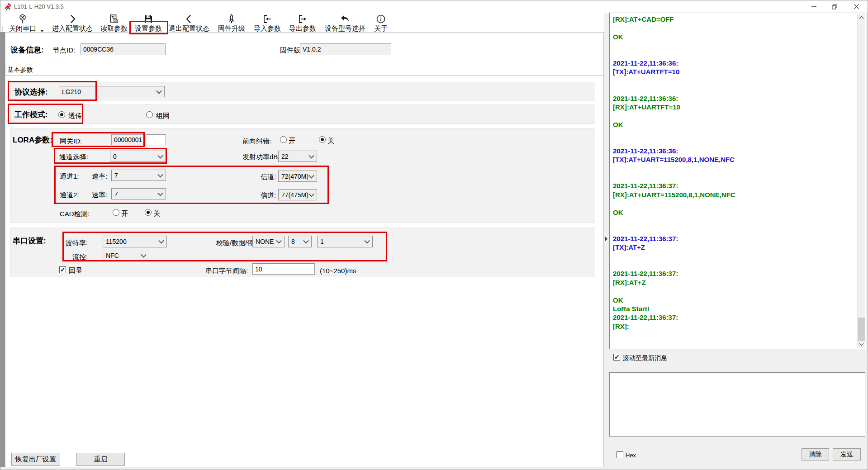 The image size is (868, 470). What do you see at coordinates (861, 17) in the screenshot?
I see `scroll-up-icon` at bounding box center [861, 17].